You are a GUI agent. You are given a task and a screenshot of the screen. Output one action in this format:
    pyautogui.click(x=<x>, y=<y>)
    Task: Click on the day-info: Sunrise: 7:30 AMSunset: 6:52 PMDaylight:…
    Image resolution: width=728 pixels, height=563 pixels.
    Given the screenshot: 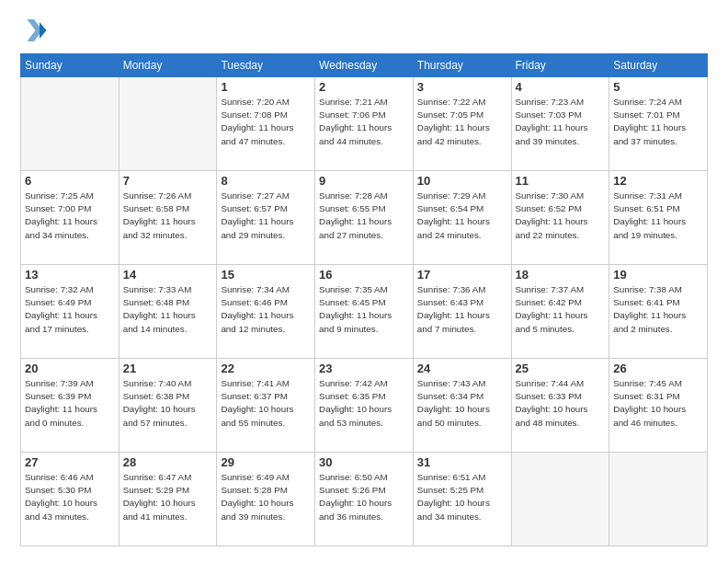 What is the action you would take?
    pyautogui.click(x=561, y=215)
    